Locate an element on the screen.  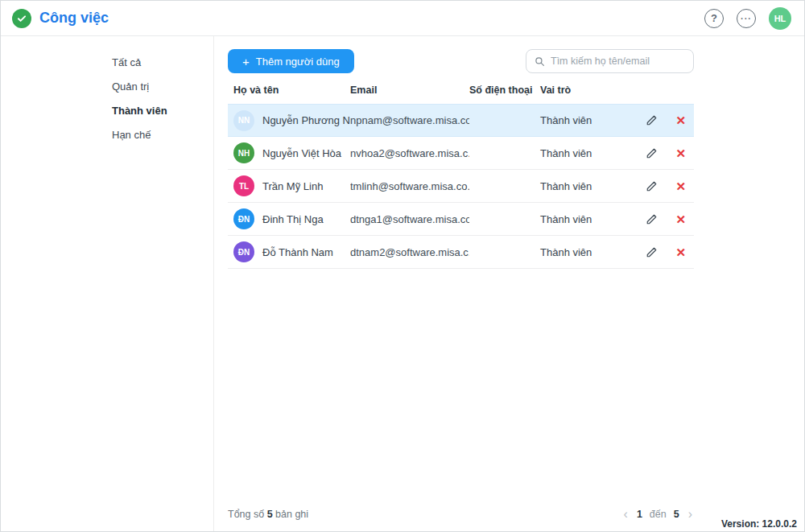
row-avatar: TL is located at coordinates (244, 186).